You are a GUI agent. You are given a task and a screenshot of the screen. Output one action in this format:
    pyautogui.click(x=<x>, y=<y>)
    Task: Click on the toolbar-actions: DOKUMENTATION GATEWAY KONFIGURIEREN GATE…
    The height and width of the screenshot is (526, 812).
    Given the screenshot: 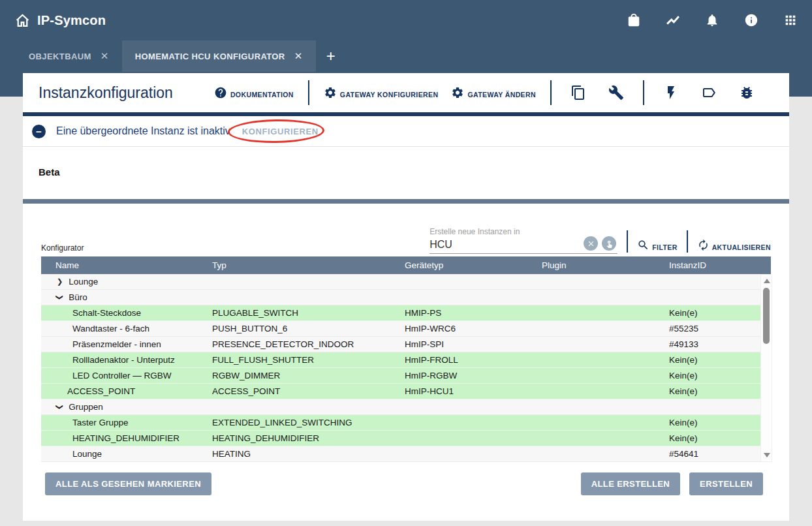 What is the action you would take?
    pyautogui.click(x=487, y=93)
    